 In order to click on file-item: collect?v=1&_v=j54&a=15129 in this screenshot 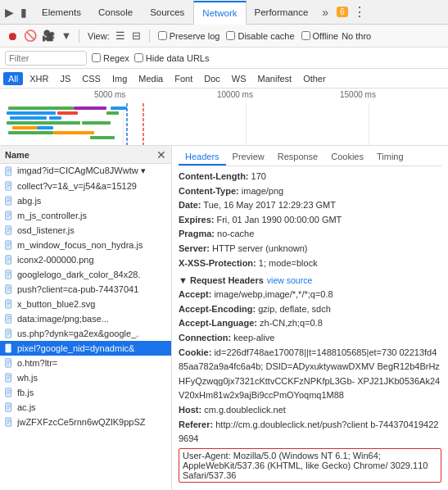, I will do `click(85, 186)`.